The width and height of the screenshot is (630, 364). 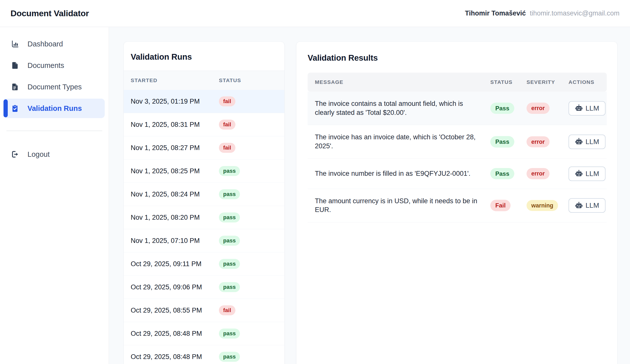 I want to click on user-email: tihomir.tomasevic@gmail.com, so click(x=574, y=13).